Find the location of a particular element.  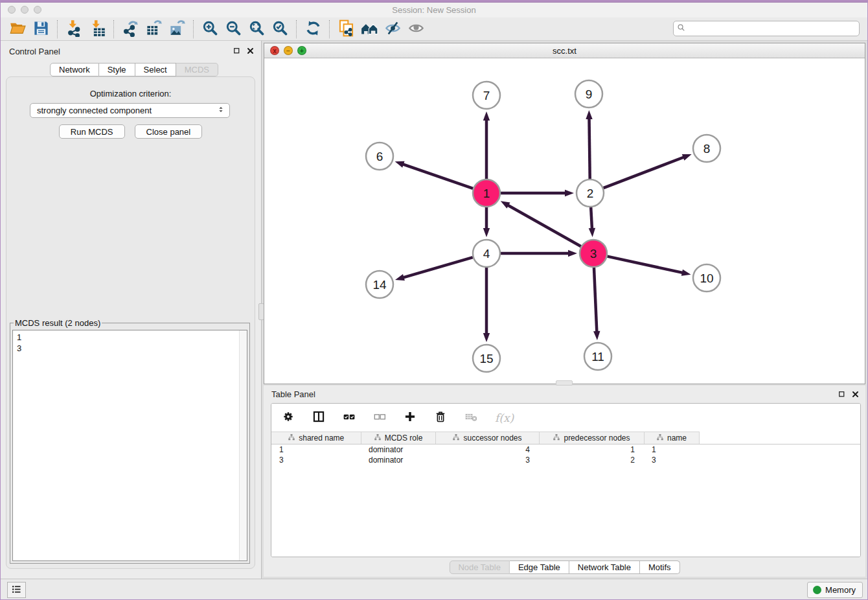

delete-table-button is located at coordinates (471, 418).